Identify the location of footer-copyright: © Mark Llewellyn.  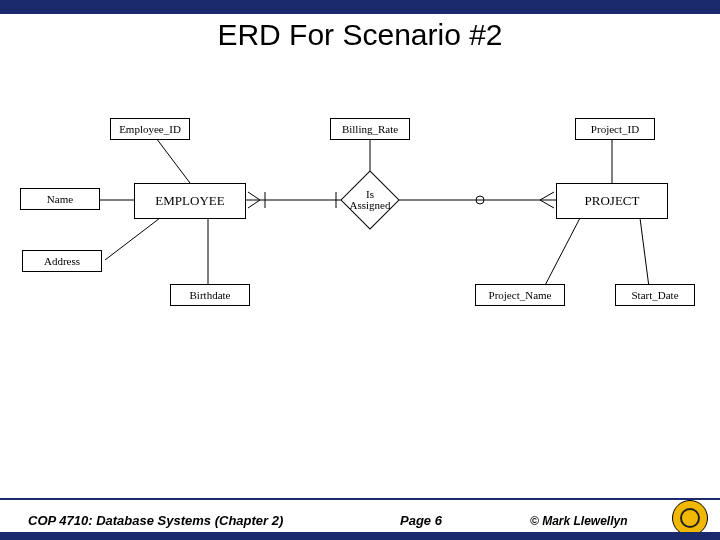
(579, 520).